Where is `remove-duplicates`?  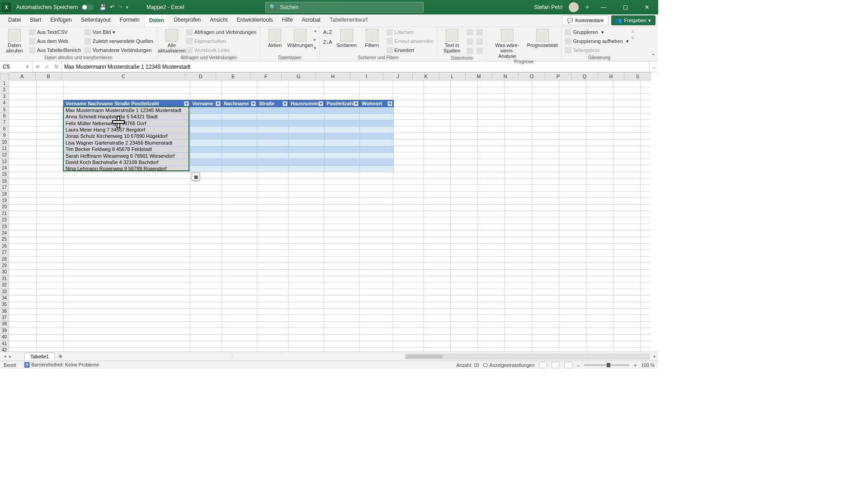 remove-duplicates is located at coordinates (470, 42).